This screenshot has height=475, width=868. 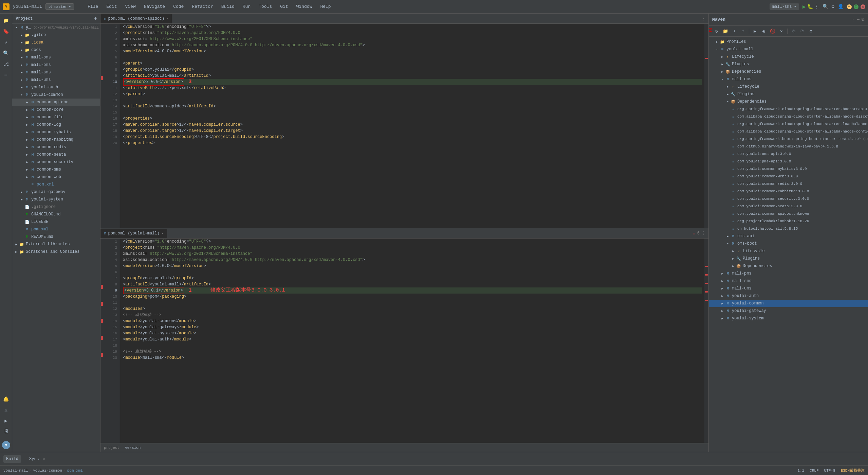 I want to click on maven-add-btn: +, so click(x=743, y=31).